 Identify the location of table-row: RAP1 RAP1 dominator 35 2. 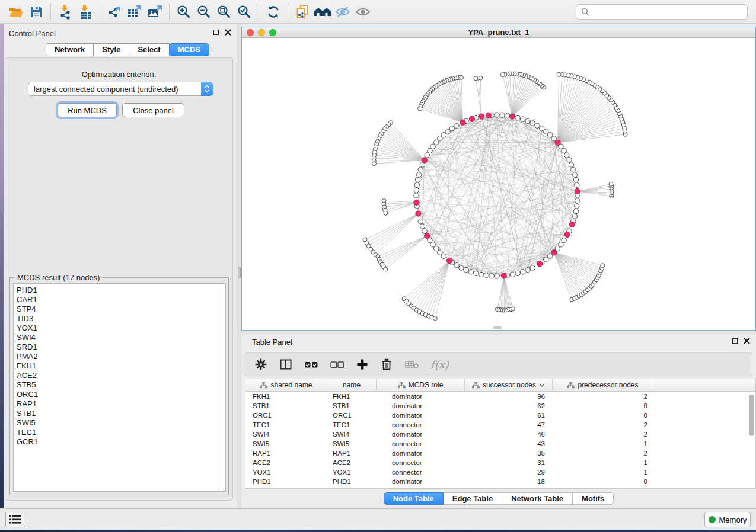
(500, 453).